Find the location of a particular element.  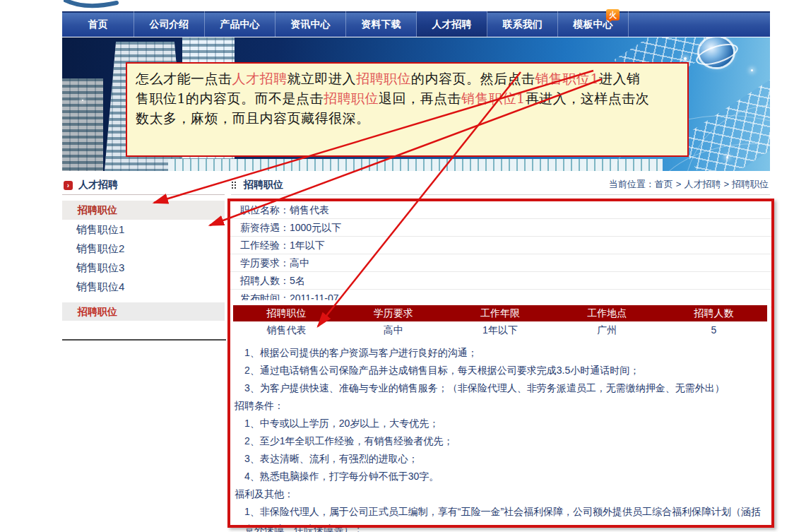

table-cell: 5 is located at coordinates (713, 331).